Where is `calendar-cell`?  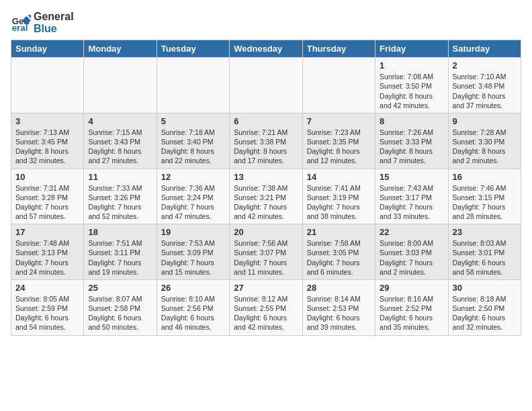
calendar-cell is located at coordinates (120, 86).